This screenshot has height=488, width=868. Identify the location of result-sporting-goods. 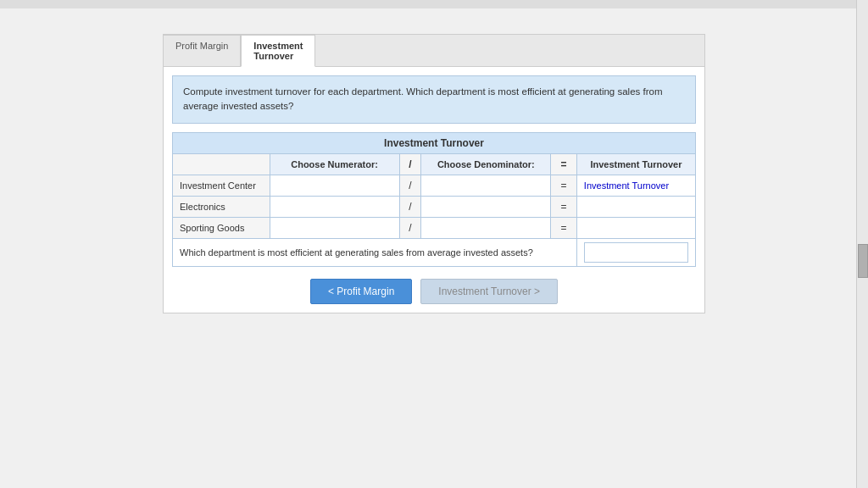
(636, 227).